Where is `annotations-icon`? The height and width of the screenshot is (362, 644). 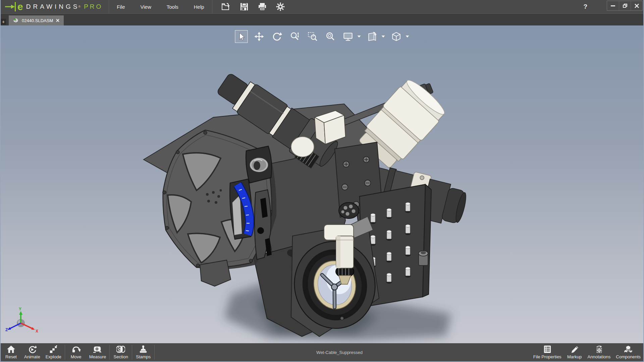
annotations-icon is located at coordinates (599, 349).